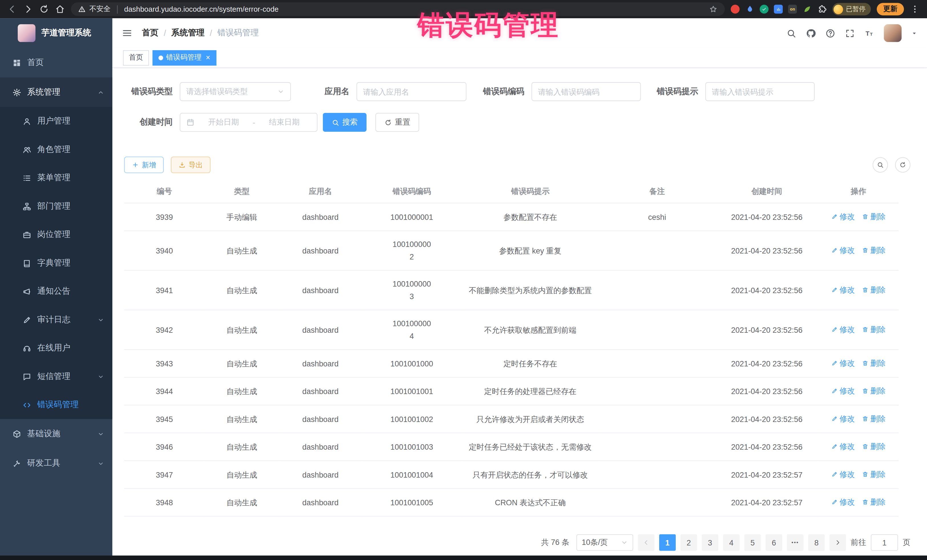 Image resolution: width=927 pixels, height=560 pixels. What do you see at coordinates (44, 9) in the screenshot?
I see `reload-icon` at bounding box center [44, 9].